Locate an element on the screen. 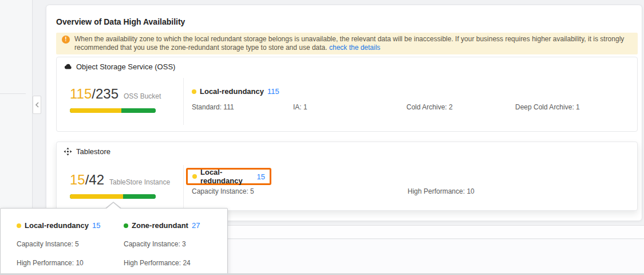 This screenshot has height=275, width=644. tablestore-vertical-divider is located at coordinates (183, 187).